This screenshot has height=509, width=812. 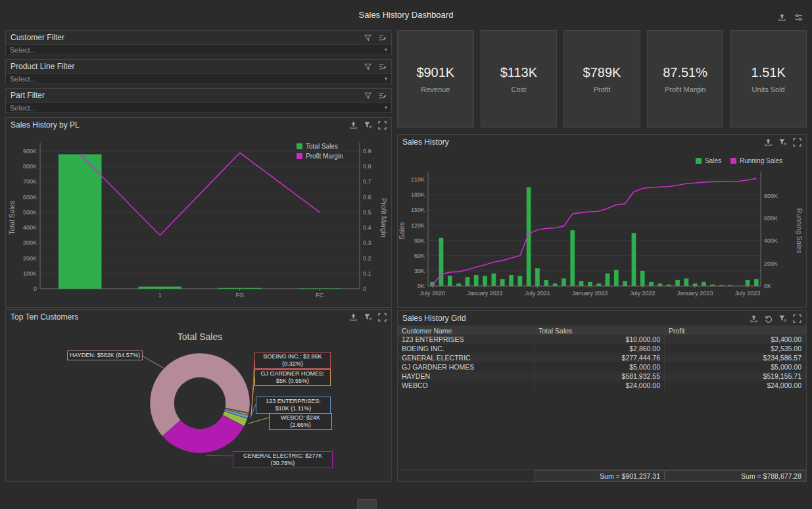 What do you see at coordinates (602, 358) in the screenshot?
I see `table-row: GENERAL ELECTRIC$277,444.76$234,586.57` at bounding box center [602, 358].